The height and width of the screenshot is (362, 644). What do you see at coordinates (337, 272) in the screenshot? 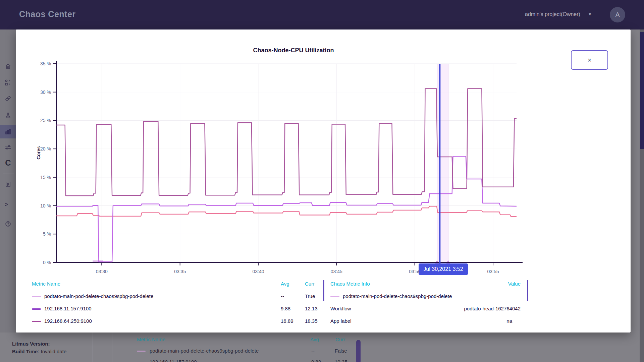
I see `x-tick-label: 03:45` at bounding box center [337, 272].